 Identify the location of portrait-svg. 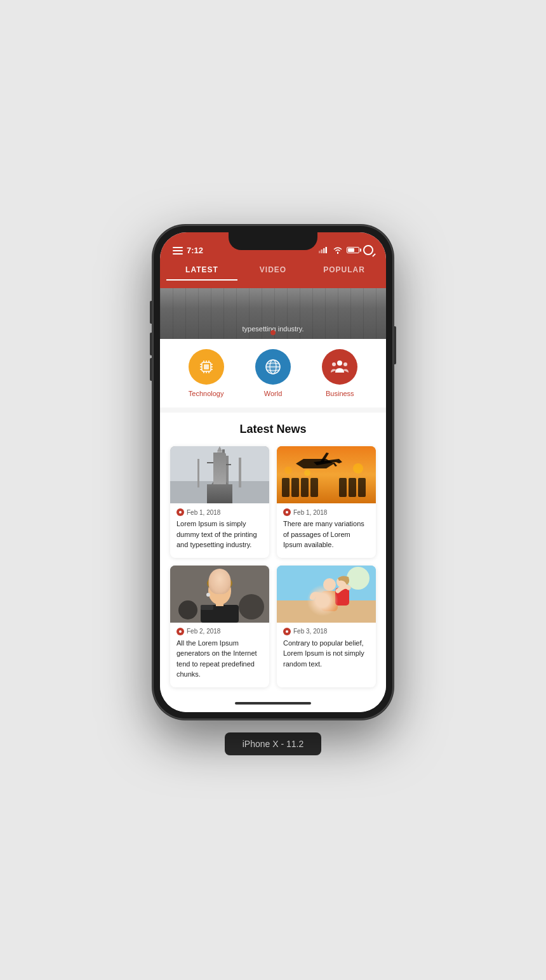
(220, 594).